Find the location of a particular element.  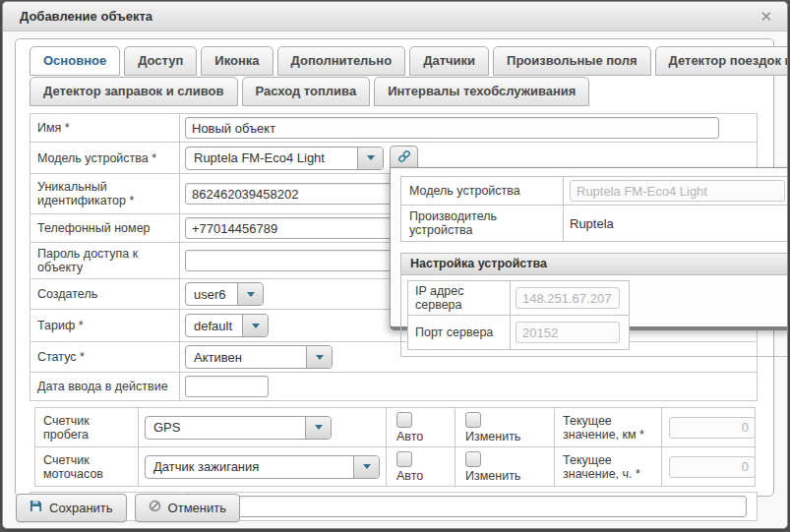

cancel-icon is located at coordinates (155, 507).